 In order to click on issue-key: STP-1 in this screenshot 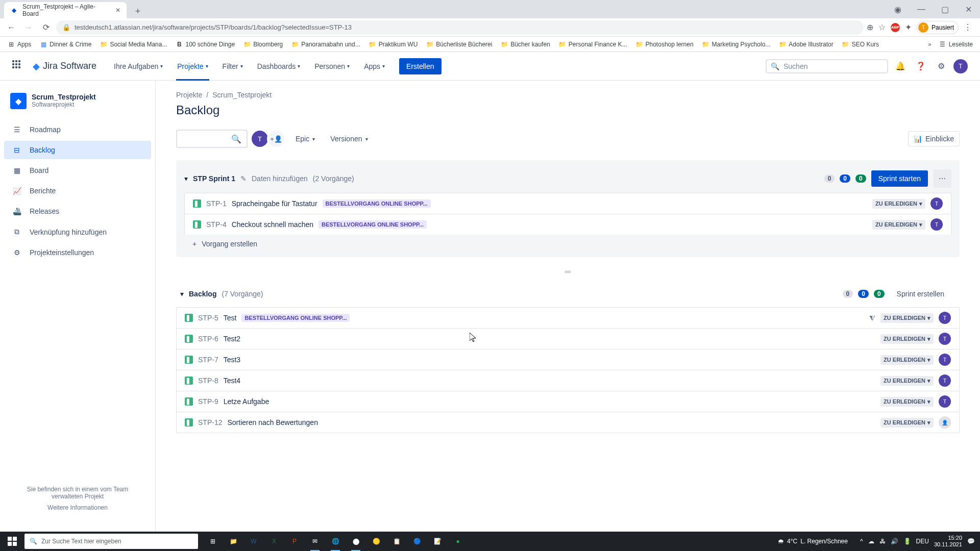, I will do `click(216, 204)`.